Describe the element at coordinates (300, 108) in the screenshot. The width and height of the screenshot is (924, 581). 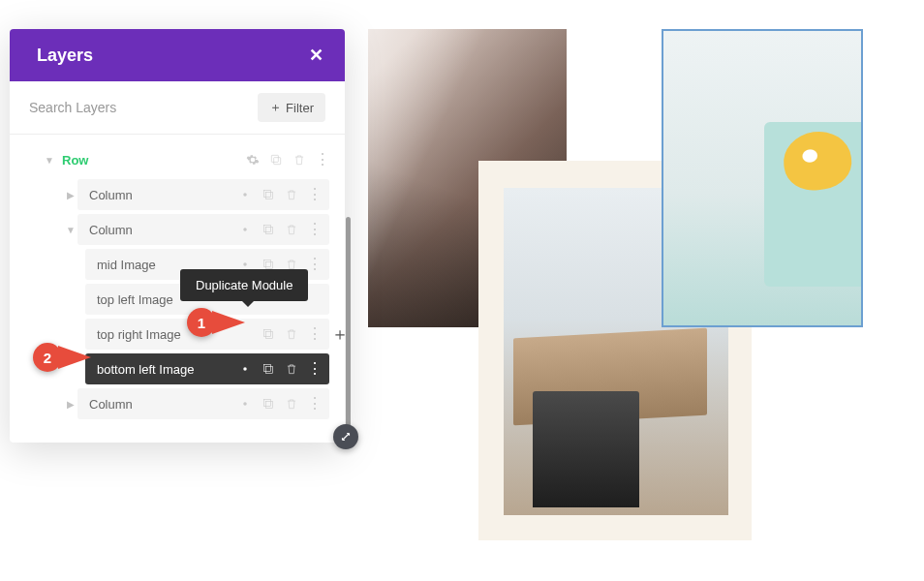
I see `filter-label: Filter` at that location.